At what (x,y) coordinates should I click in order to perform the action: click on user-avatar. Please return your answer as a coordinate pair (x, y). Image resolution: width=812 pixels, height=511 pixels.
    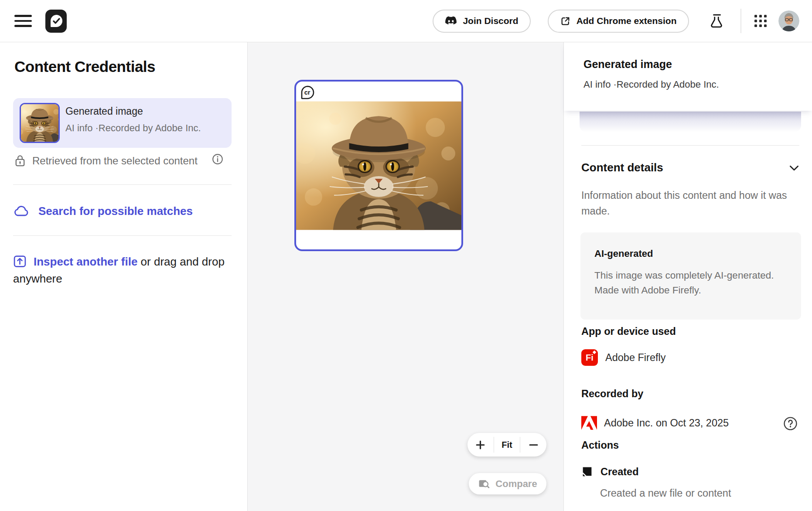
    Looking at the image, I should click on (789, 21).